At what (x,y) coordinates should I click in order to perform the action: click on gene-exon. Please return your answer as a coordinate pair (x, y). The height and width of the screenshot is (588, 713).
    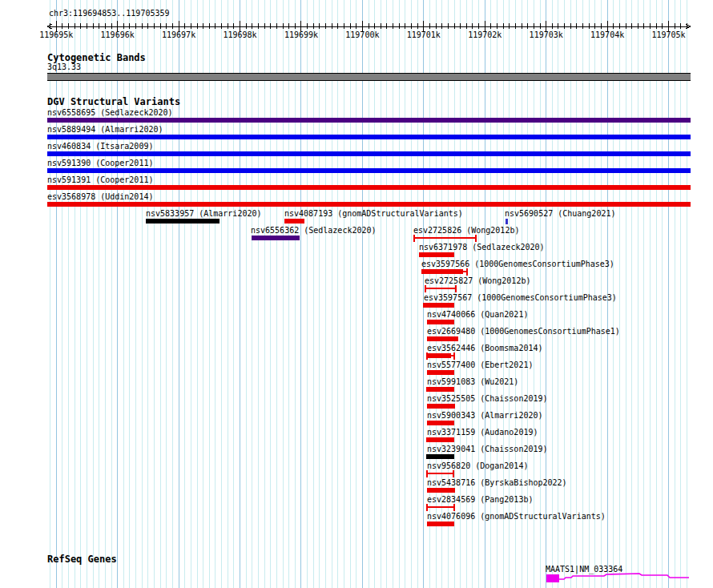
    Looking at the image, I should click on (553, 578).